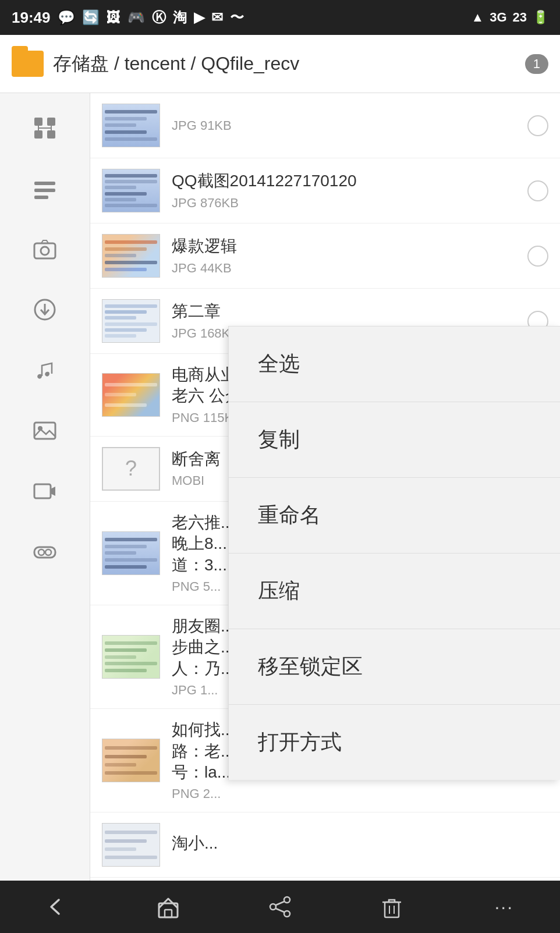  I want to click on camera-icon, so click(45, 249).